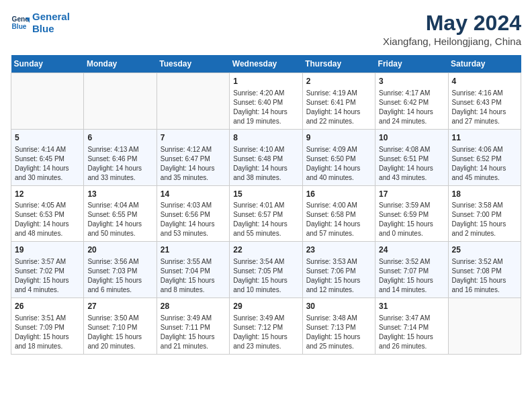 Image resolution: width=532 pixels, height=411 pixels. What do you see at coordinates (411, 107) in the screenshot?
I see `day-info: Sunrise: 4:17 AM Sunset: 6:42 PM Dayligh…` at bounding box center [411, 107].